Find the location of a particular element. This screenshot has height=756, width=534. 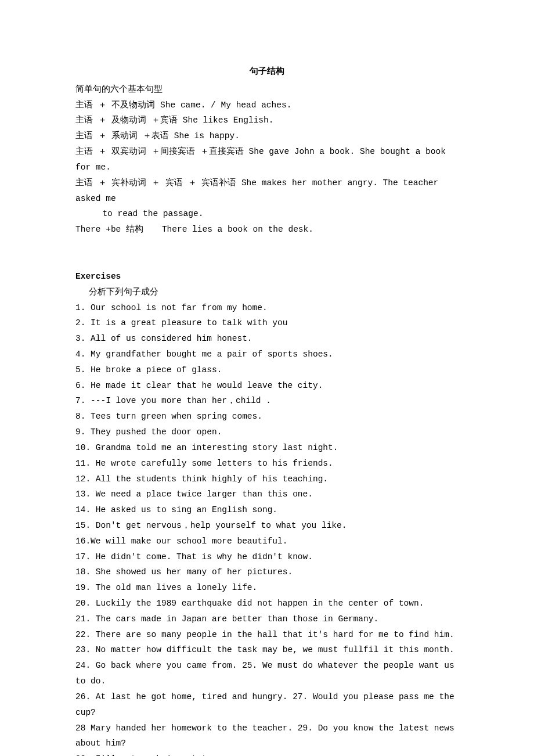

exercises-heading: Exercises is located at coordinates (267, 276).